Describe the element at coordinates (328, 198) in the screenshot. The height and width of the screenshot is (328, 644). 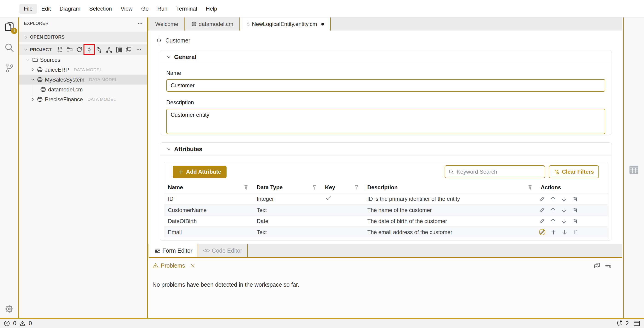
I see `key-checkmark-icon` at that location.